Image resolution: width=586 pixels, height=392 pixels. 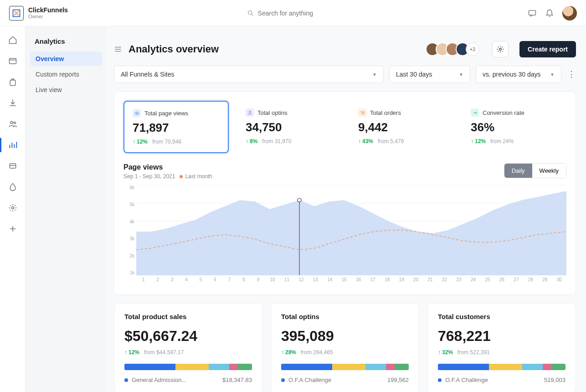 I want to click on breakdown-row: O.F.A Challenge519,003, so click(x=502, y=380).